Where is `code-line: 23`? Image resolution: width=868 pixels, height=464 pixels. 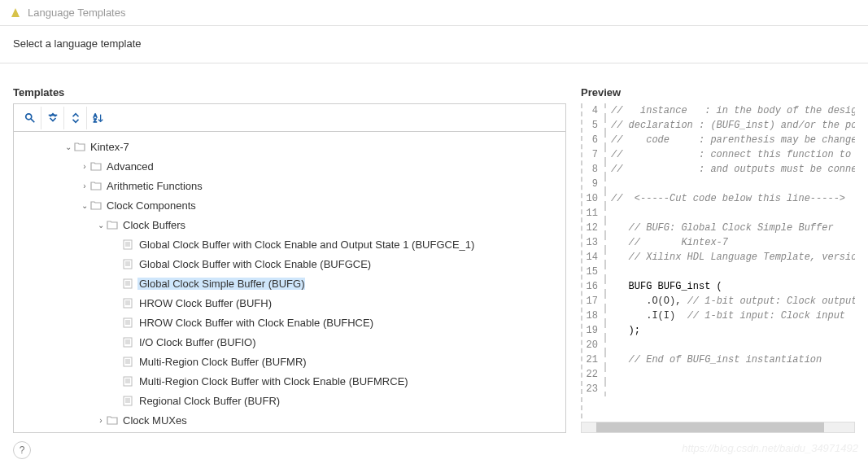 code-line: 23 is located at coordinates (719, 389).